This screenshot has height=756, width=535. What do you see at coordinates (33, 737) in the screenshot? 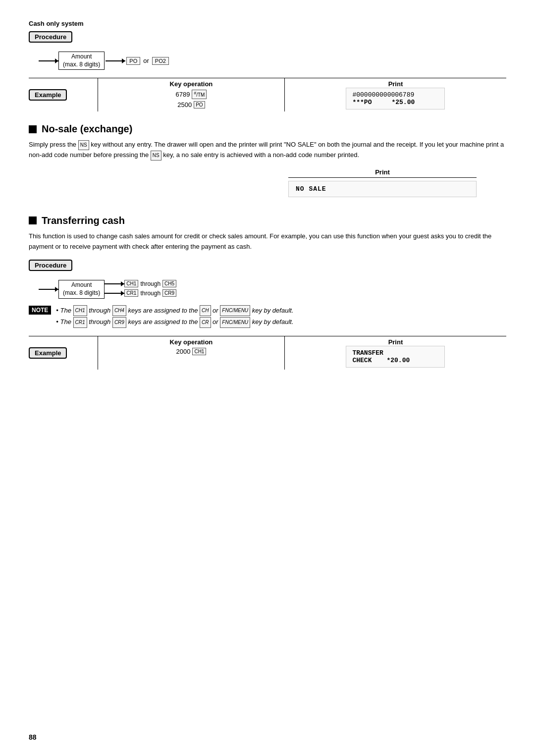
I see `page-number: 88` at bounding box center [33, 737].